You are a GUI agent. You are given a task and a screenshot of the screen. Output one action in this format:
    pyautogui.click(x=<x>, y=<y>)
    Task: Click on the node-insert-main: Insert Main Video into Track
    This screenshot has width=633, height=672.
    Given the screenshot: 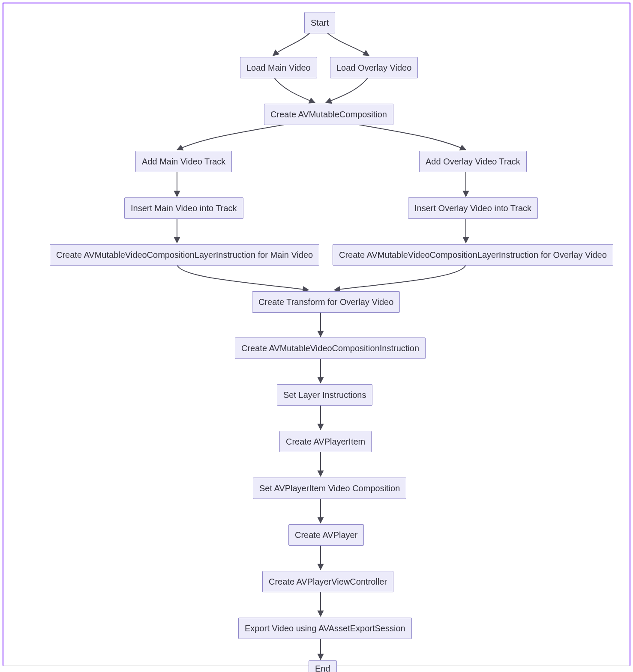 What is the action you would take?
    pyautogui.click(x=184, y=208)
    